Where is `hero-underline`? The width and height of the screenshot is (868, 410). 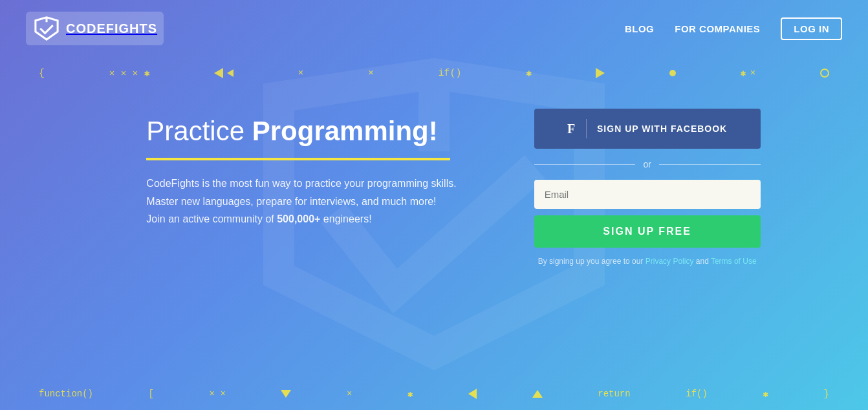
hero-underline is located at coordinates (298, 159).